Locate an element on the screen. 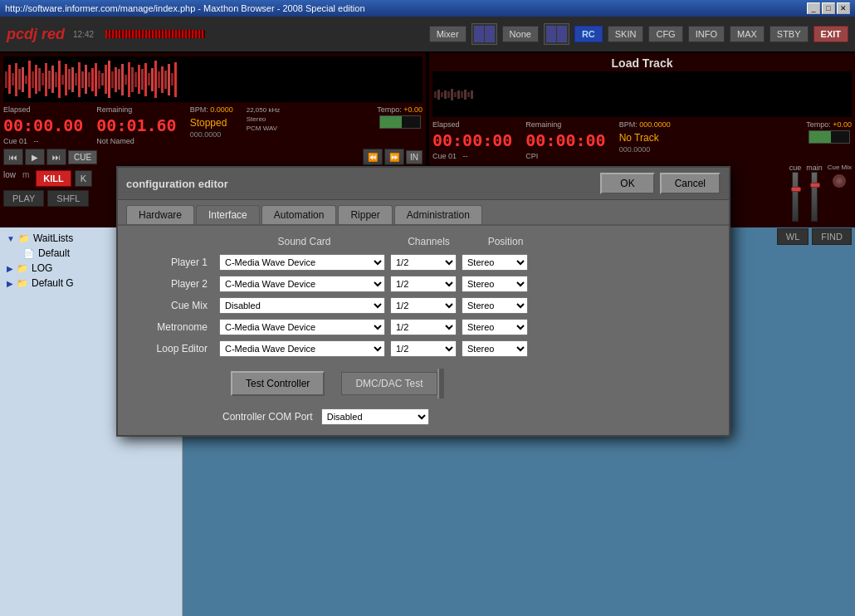 Image resolution: width=855 pixels, height=616 pixels. mixer-button: Mixer is located at coordinates (448, 34).